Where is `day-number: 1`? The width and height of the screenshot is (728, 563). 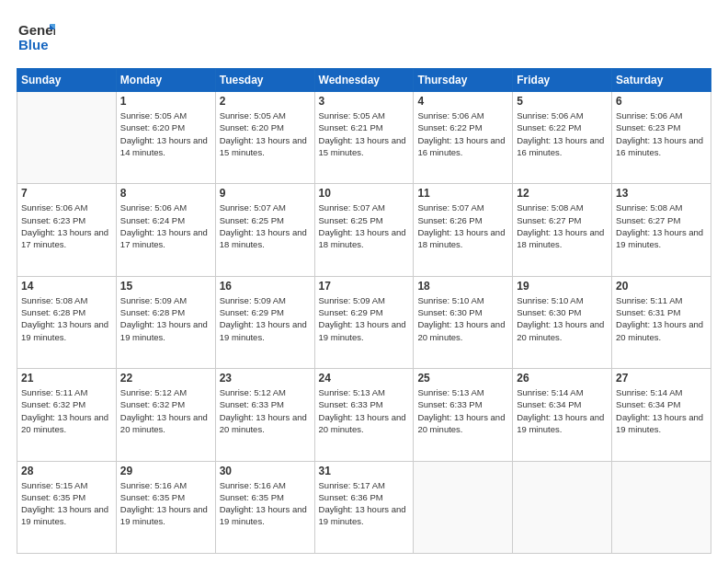 day-number: 1 is located at coordinates (165, 101).